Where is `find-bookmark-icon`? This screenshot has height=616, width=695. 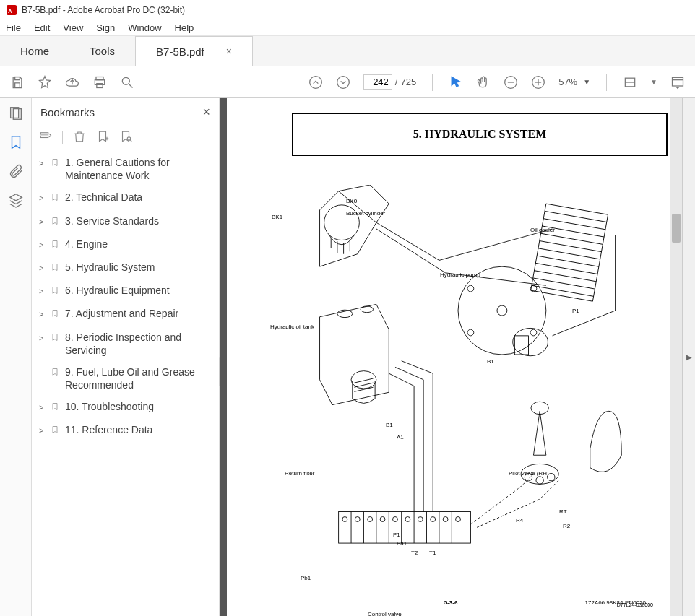 find-bookmark-icon is located at coordinates (126, 137).